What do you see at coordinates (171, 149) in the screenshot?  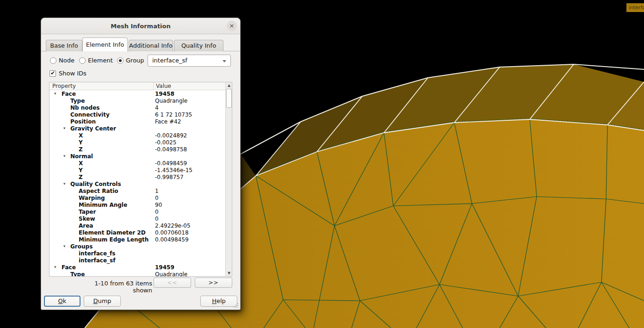 I see `value-cell: -0.0498758` at bounding box center [171, 149].